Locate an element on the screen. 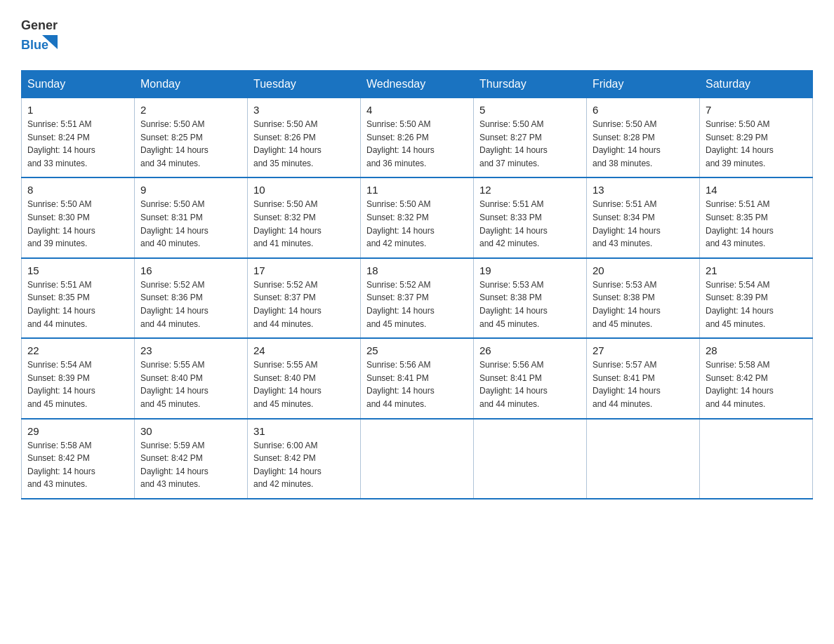 The image size is (834, 644). day-number: 2 is located at coordinates (191, 109).